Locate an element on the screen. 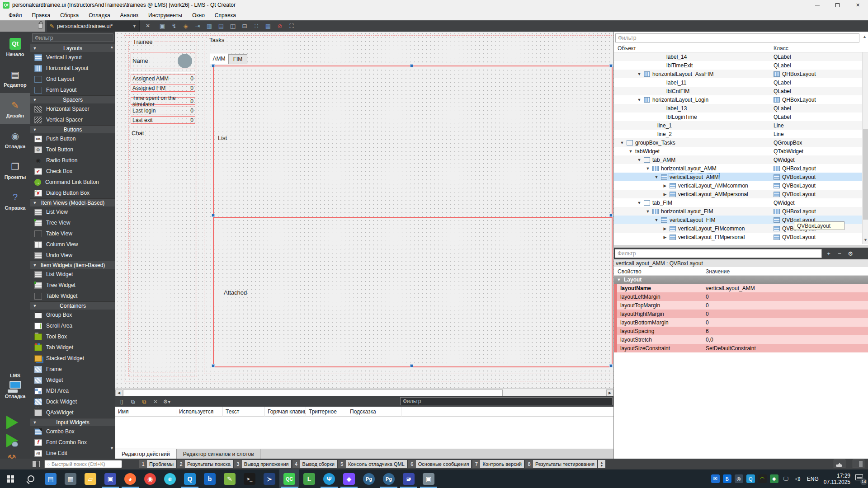 This screenshot has width=868, height=488. widget-item-frame: Frame is located at coordinates (73, 369).